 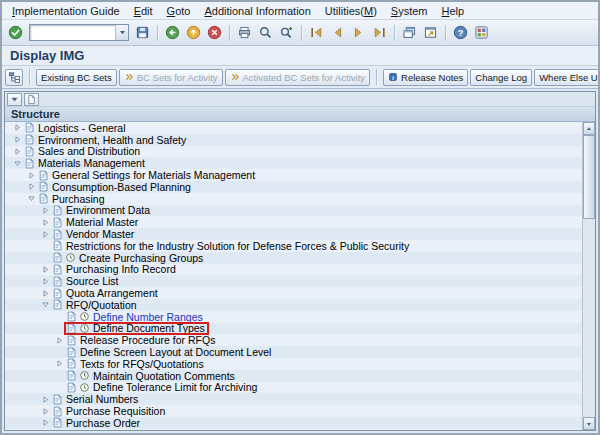 What do you see at coordinates (294, 376) in the screenshot?
I see `tree-row-maintain-quotation-comments: Maintain Quotation Comments` at bounding box center [294, 376].